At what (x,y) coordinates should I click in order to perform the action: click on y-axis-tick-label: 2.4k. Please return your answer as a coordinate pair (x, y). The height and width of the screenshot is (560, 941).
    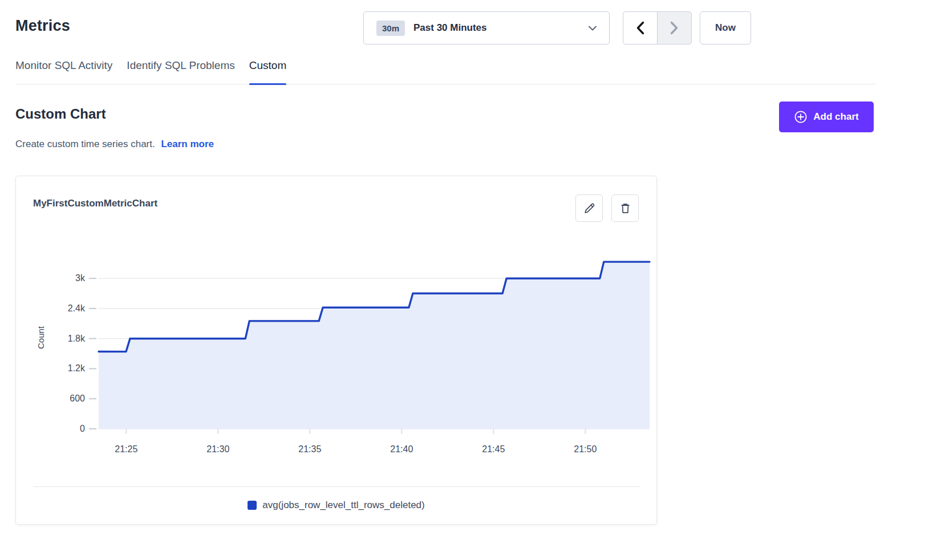
    Looking at the image, I should click on (76, 309).